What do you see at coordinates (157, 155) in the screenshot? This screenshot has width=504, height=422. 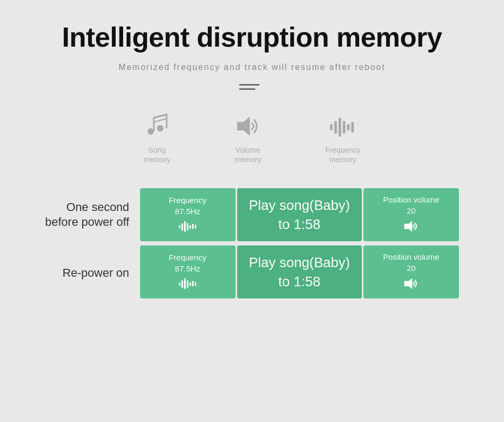 I see `song-memory-label: Songmemory` at bounding box center [157, 155].